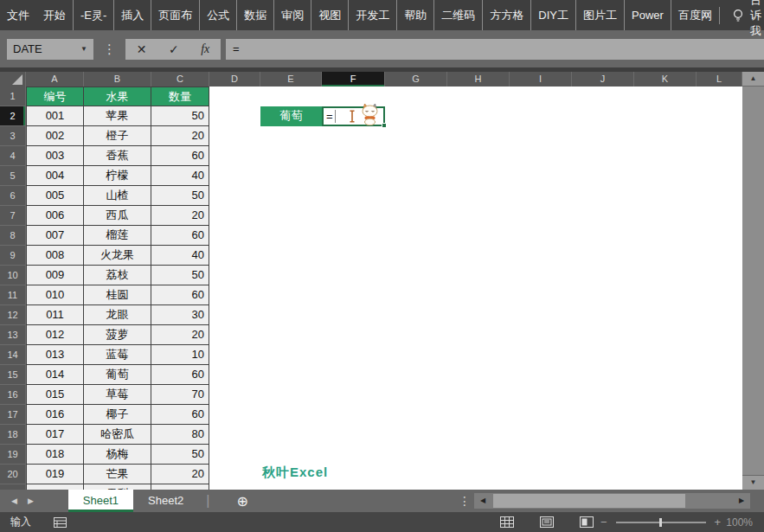  I want to click on cell-B8: 榴莲, so click(118, 235).